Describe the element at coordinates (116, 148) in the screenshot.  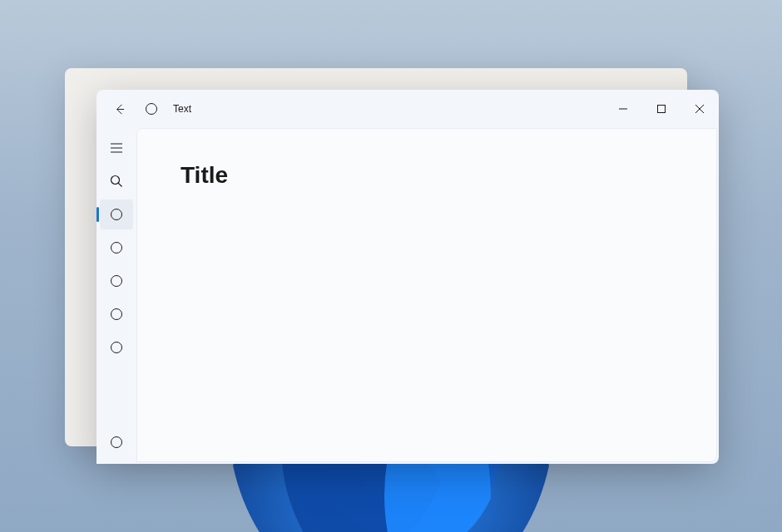
I see `nav-hamburger-button` at that location.